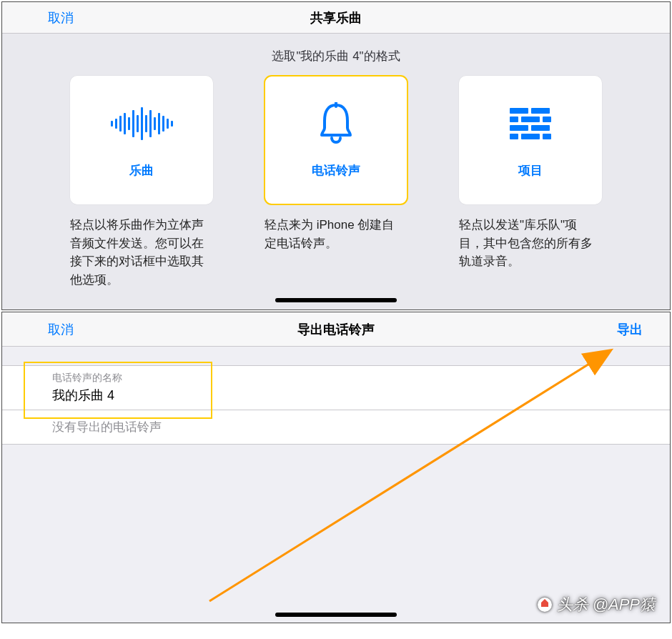 This screenshot has width=672, height=639. I want to click on nav-bar: 取消 共享乐曲, so click(336, 18).